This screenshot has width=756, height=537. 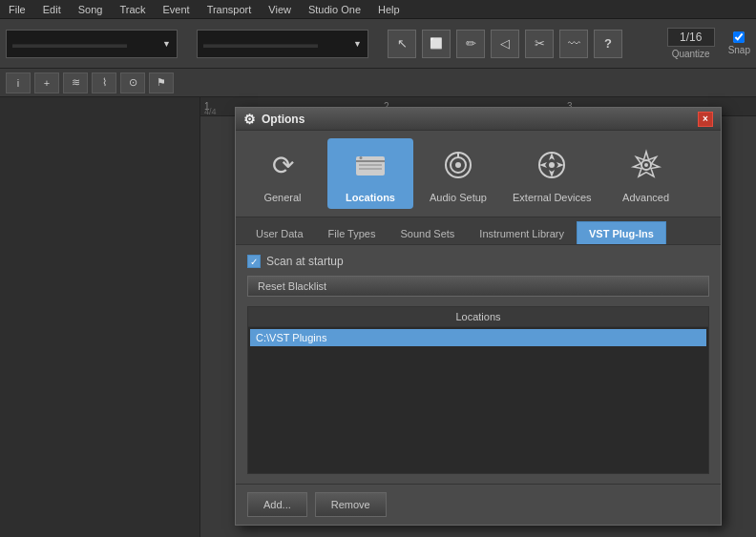 What do you see at coordinates (370, 174) in the screenshot?
I see `nav-locations: Locations` at bounding box center [370, 174].